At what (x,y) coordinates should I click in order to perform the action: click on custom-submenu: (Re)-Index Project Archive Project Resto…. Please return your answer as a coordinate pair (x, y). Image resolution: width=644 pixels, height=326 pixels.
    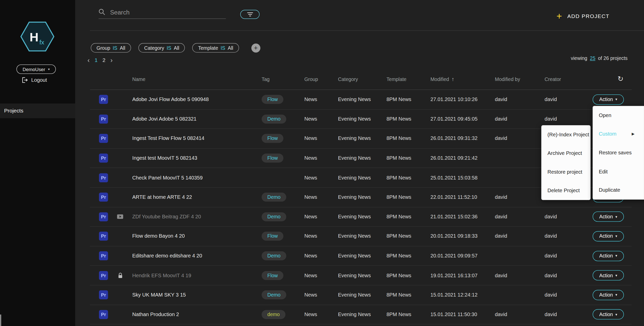
    Looking at the image, I should click on (566, 162).